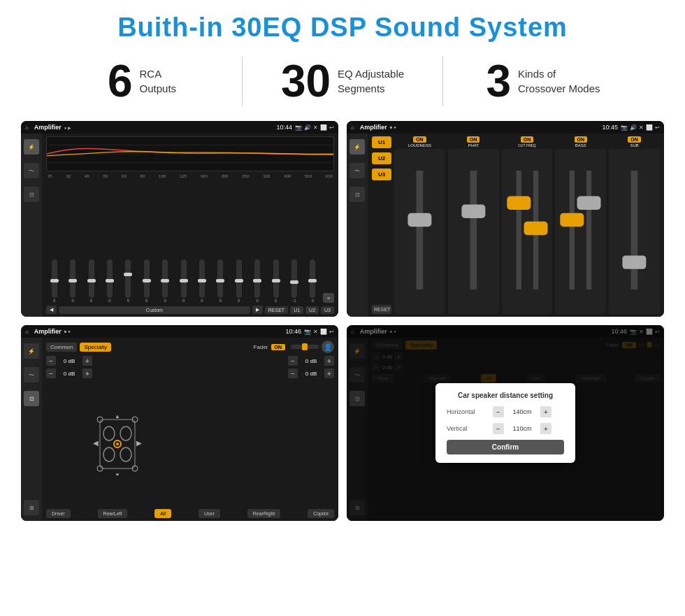 Image resolution: width=685 pixels, height=616 pixels. What do you see at coordinates (277, 310) in the screenshot?
I see `eq-reset-btn: RESET` at bounding box center [277, 310].